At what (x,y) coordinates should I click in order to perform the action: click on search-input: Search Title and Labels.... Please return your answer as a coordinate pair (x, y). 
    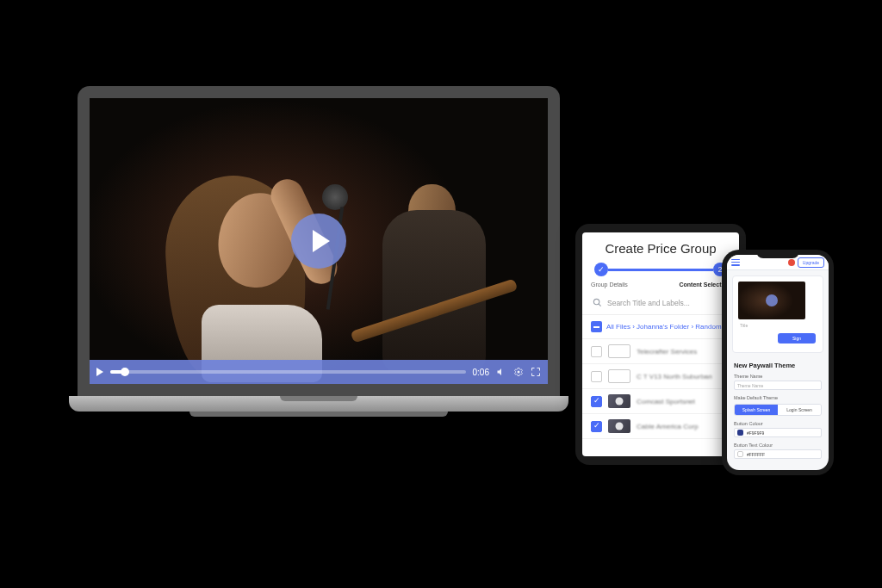
    Looking at the image, I should click on (661, 305).